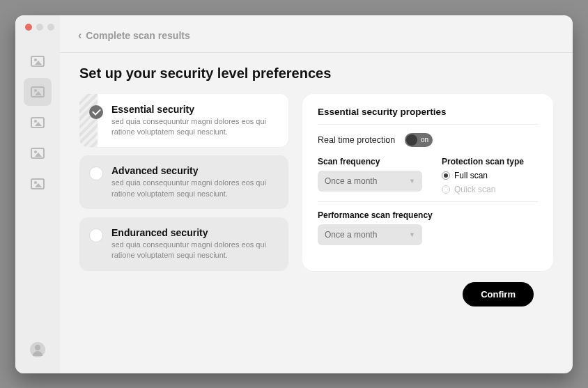 The height and width of the screenshot is (388, 588). What do you see at coordinates (51, 27) in the screenshot?
I see `maximize-window-button` at bounding box center [51, 27].